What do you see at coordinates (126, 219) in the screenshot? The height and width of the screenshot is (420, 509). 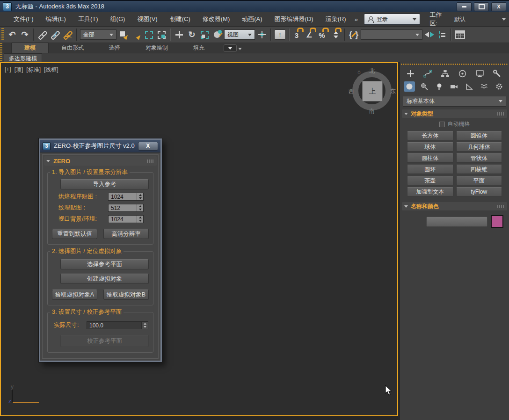 I see `viewport-background-spinner: 1024` at bounding box center [126, 219].